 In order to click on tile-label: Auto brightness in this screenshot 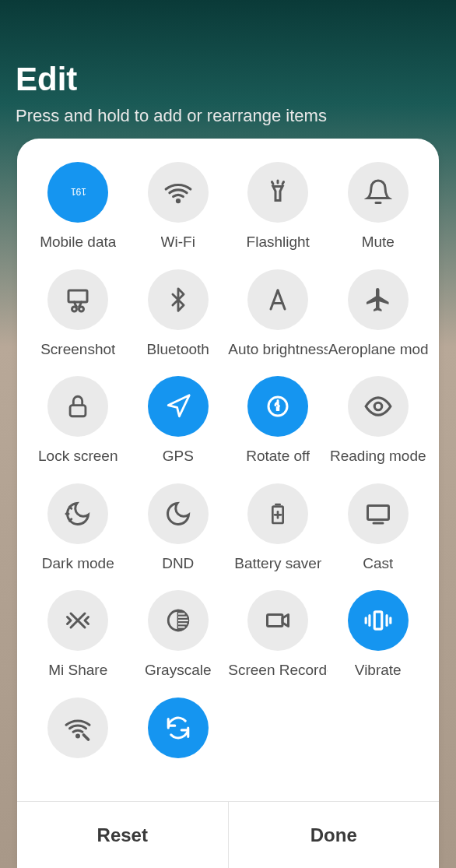, I will do `click(278, 350)`.